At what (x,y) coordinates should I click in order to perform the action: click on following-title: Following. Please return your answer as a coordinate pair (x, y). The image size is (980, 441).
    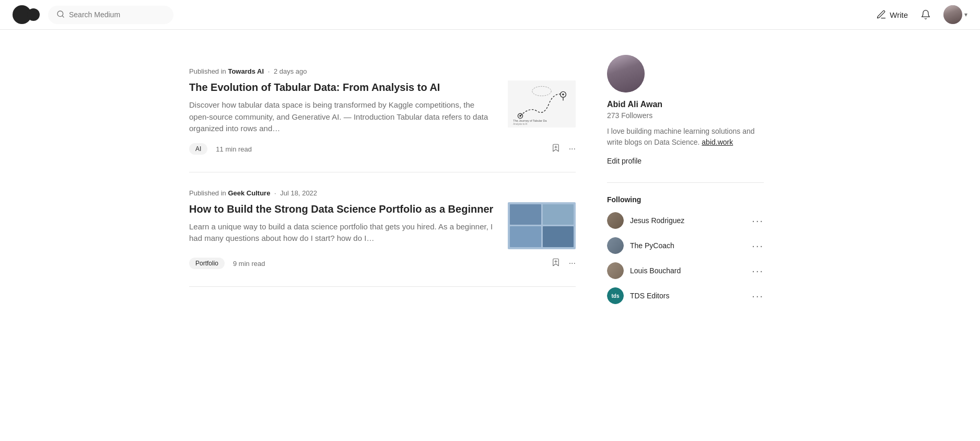
    Looking at the image, I should click on (685, 200).